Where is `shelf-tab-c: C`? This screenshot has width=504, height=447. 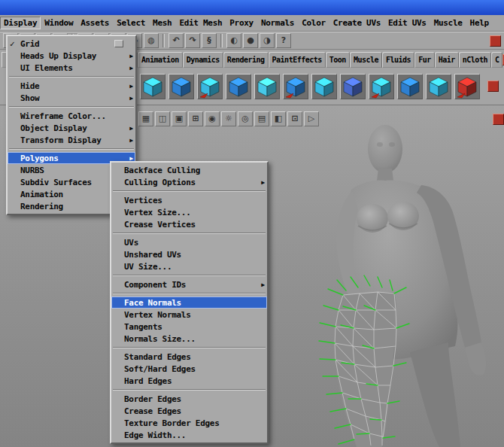
shelf-tab-c: C is located at coordinates (497, 60).